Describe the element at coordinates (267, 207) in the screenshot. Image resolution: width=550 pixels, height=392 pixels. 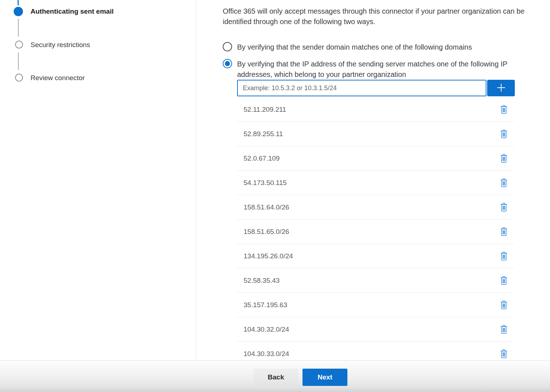
I see `ip-address-value: 158.51.64.0/26` at that location.